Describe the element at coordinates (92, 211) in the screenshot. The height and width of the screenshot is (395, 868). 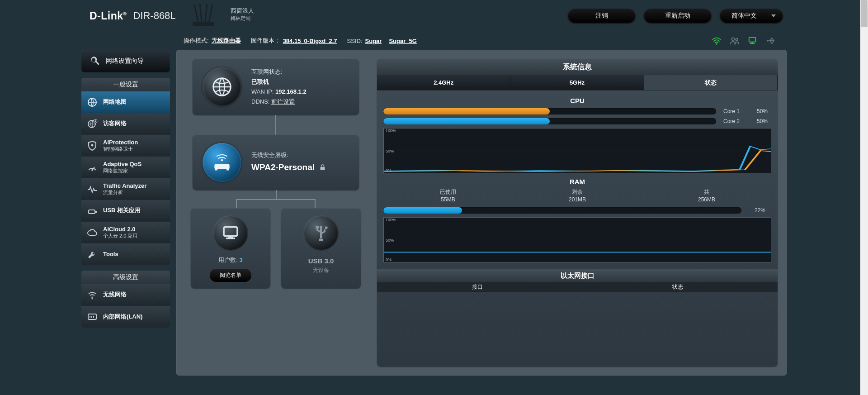
I see `usb-stick-icon` at that location.